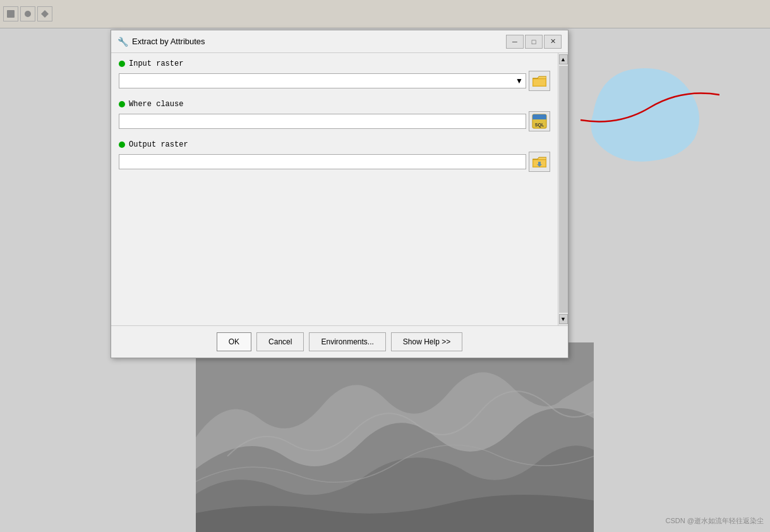  What do you see at coordinates (539, 162) in the screenshot?
I see `output-folder-icon` at bounding box center [539, 162].